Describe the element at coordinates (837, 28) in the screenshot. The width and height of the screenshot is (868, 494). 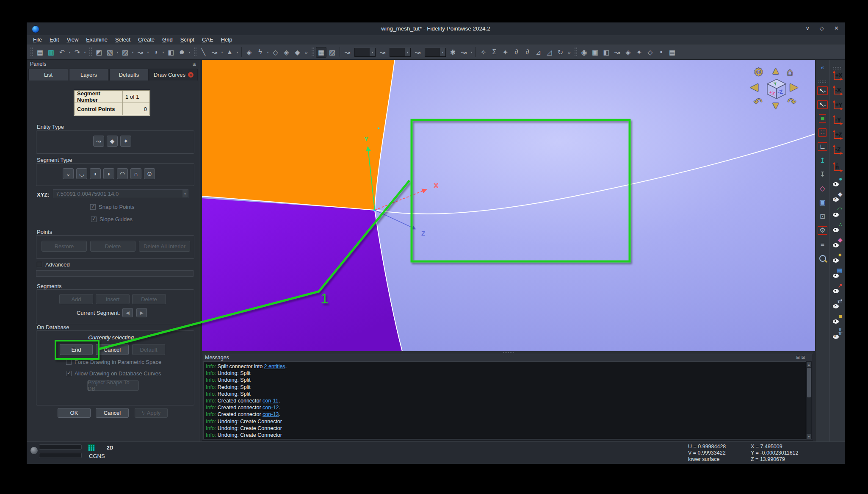
I see `close-button: ✕` at that location.